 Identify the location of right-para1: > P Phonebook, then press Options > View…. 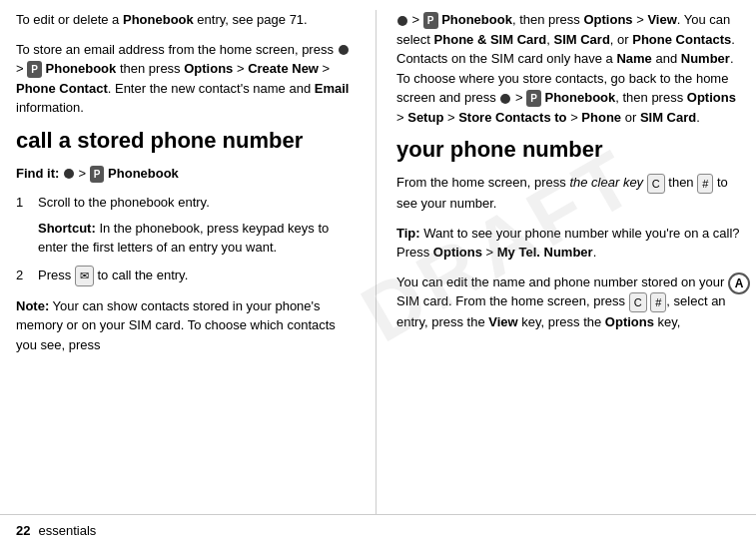
(568, 68).